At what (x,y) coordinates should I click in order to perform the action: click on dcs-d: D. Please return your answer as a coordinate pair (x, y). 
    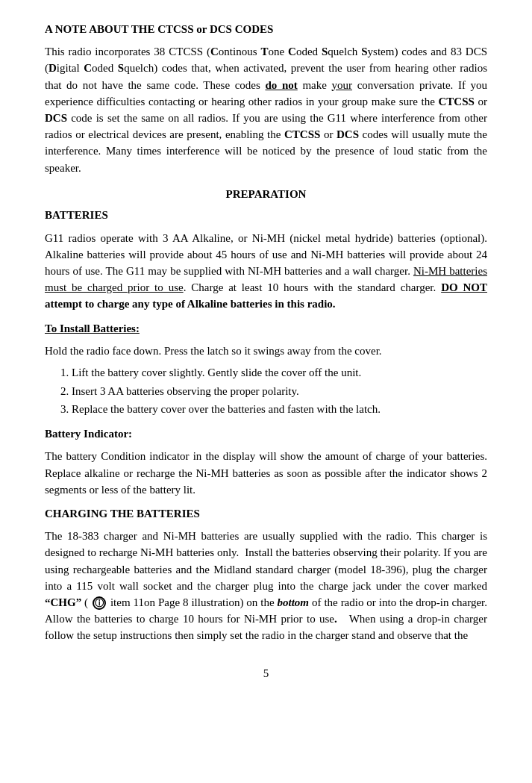
    Looking at the image, I should click on (52, 68).